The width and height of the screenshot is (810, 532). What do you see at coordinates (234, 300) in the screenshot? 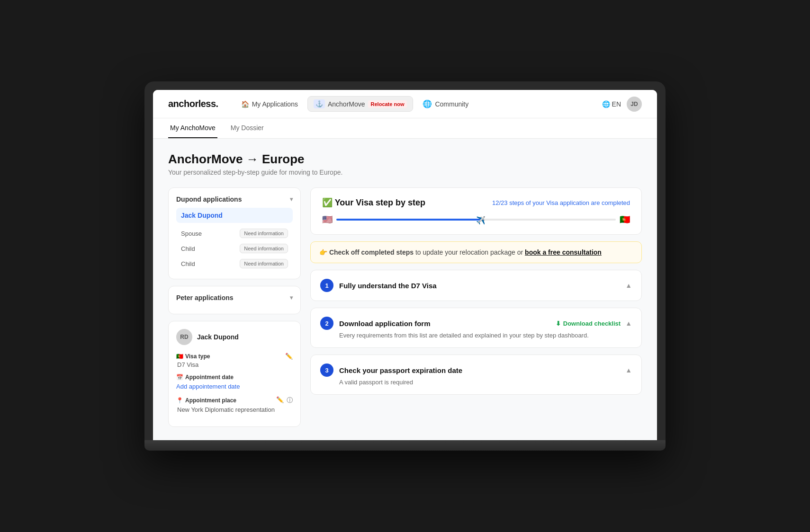
I see `peter-group-card: Peter applications ▾` at bounding box center [234, 300].